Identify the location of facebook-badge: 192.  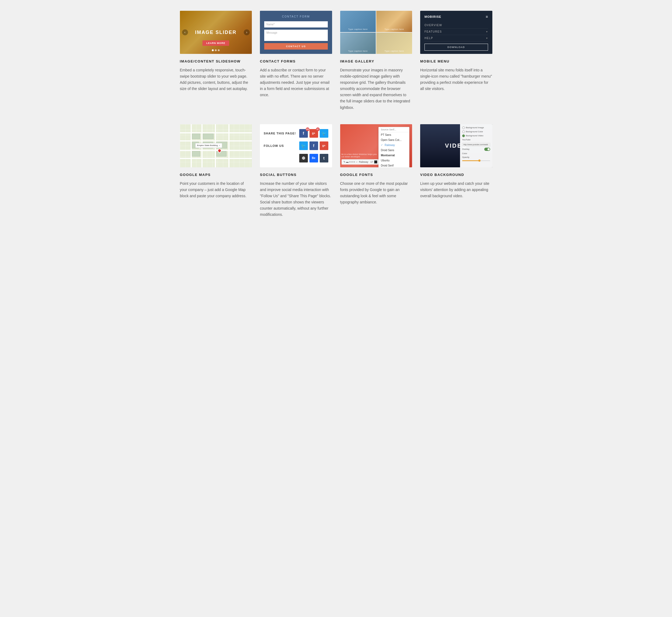
(308, 130).